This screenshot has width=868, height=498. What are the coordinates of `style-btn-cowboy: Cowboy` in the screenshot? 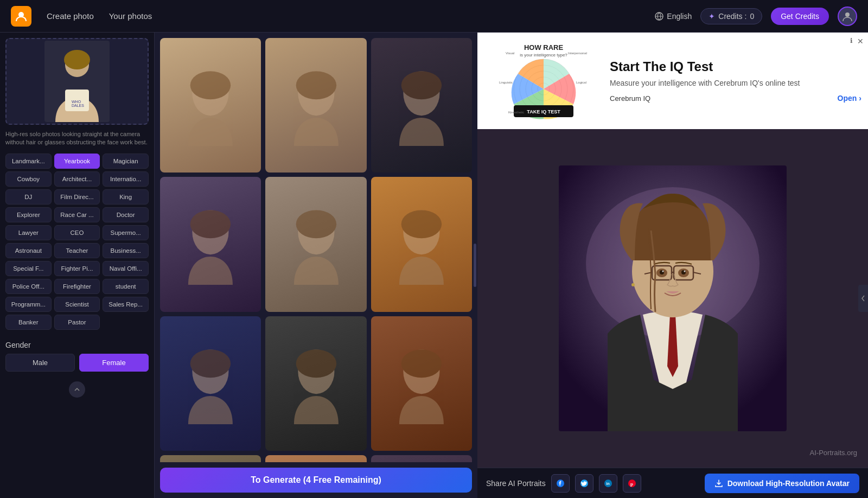 It's located at (28, 179).